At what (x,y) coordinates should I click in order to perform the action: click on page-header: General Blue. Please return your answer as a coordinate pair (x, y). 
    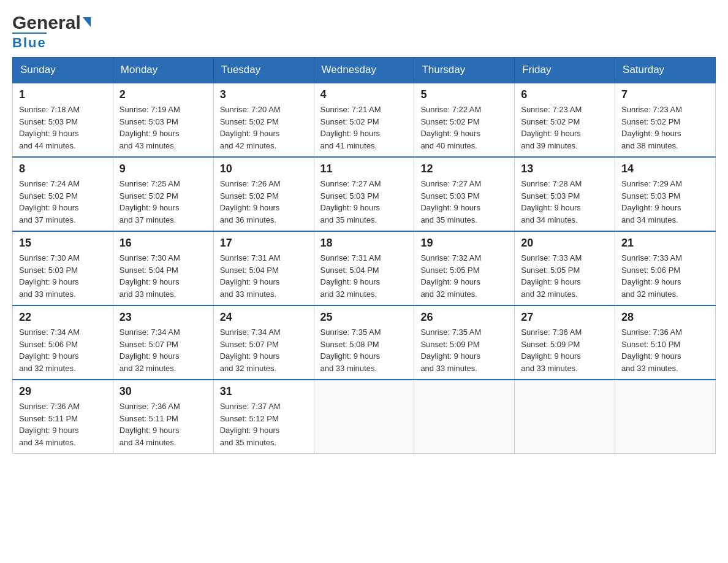
    Looking at the image, I should click on (364, 32).